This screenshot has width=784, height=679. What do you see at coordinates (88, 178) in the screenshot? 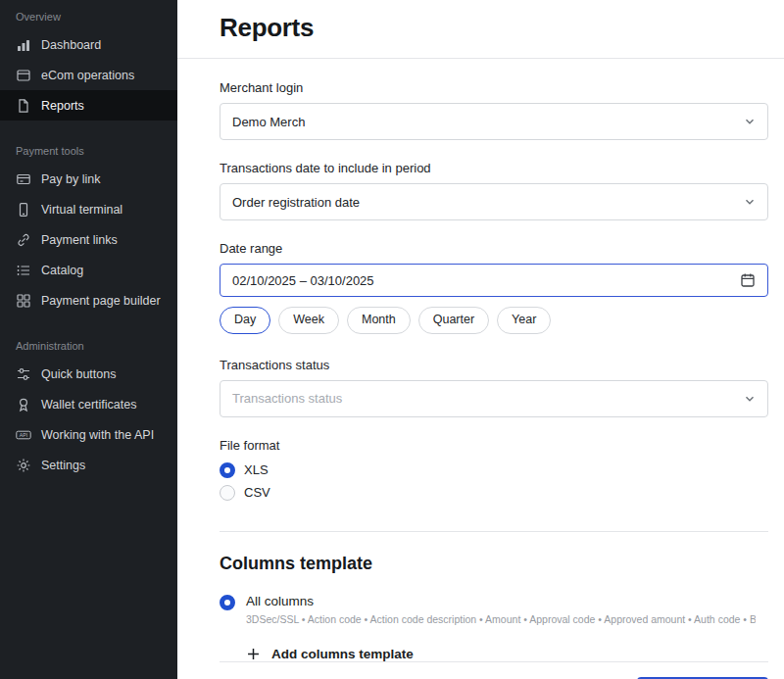
I see `sidebar-item-pay-by-link: Pay by link` at bounding box center [88, 178].